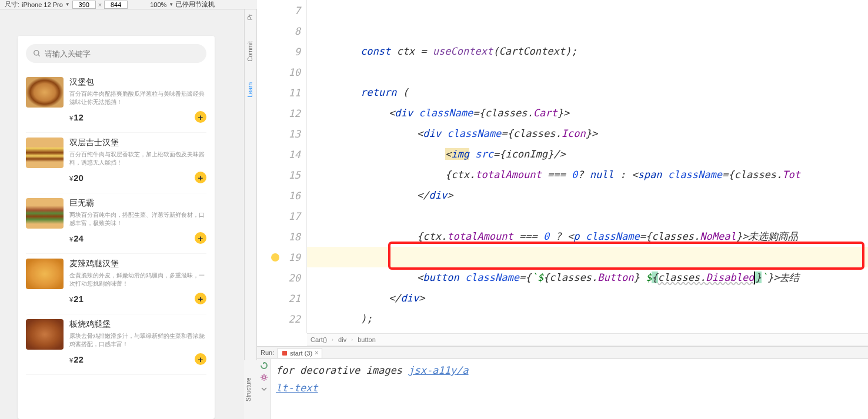  Describe the element at coordinates (342, 340) in the screenshot. I see `breadcrumb-item: div` at that location.